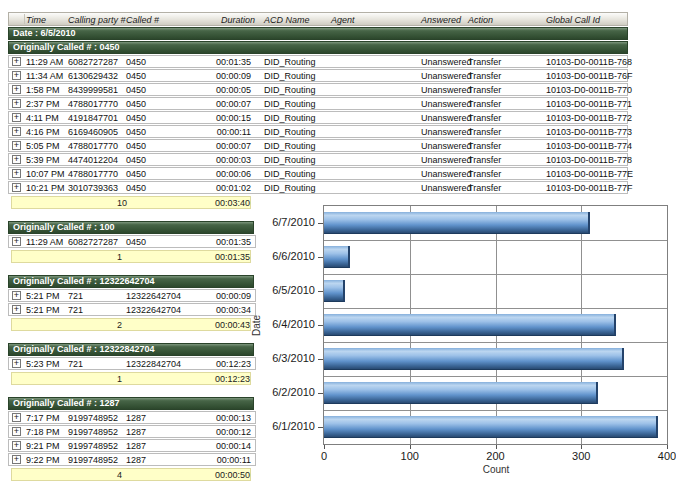 The width and height of the screenshot is (676, 485). I want to click on col-header-answered: Answered, so click(441, 20).